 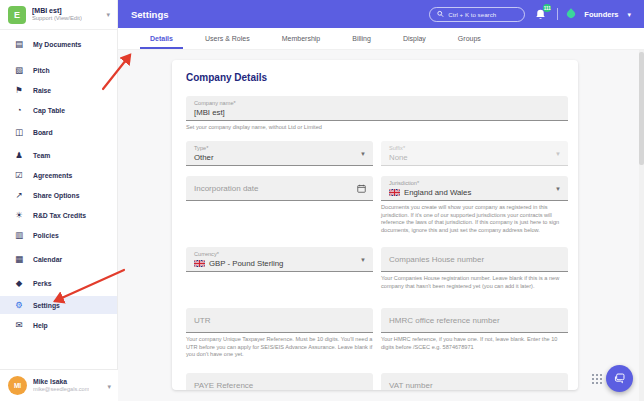 What do you see at coordinates (280, 188) in the screenshot?
I see `field-placeholder: Incorporation date` at bounding box center [280, 188].